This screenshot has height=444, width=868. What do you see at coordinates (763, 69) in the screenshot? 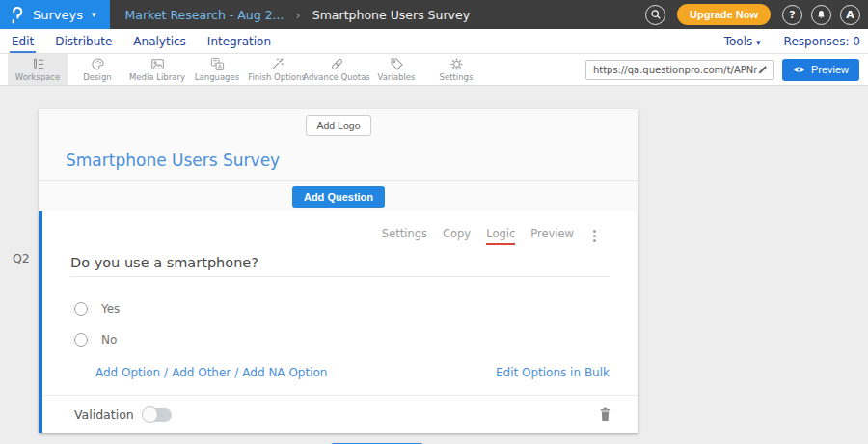
I see `edit-pencil-icon` at bounding box center [763, 69].